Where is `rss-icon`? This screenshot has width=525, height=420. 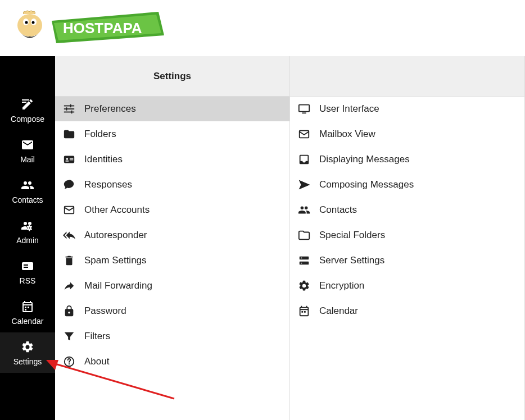
rss-icon is located at coordinates (28, 266).